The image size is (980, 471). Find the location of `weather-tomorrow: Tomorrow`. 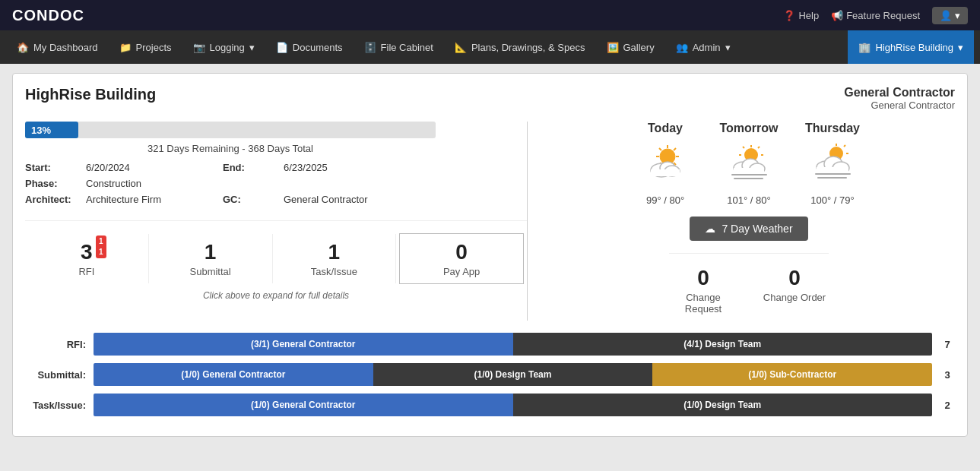

weather-tomorrow: Tomorrow is located at coordinates (749, 164).